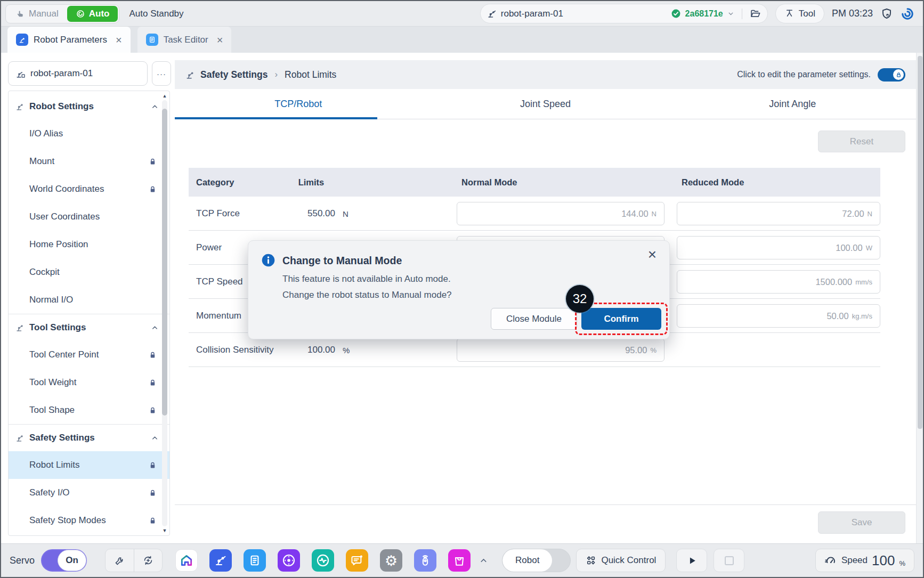  I want to click on divider, so click(742, 14).